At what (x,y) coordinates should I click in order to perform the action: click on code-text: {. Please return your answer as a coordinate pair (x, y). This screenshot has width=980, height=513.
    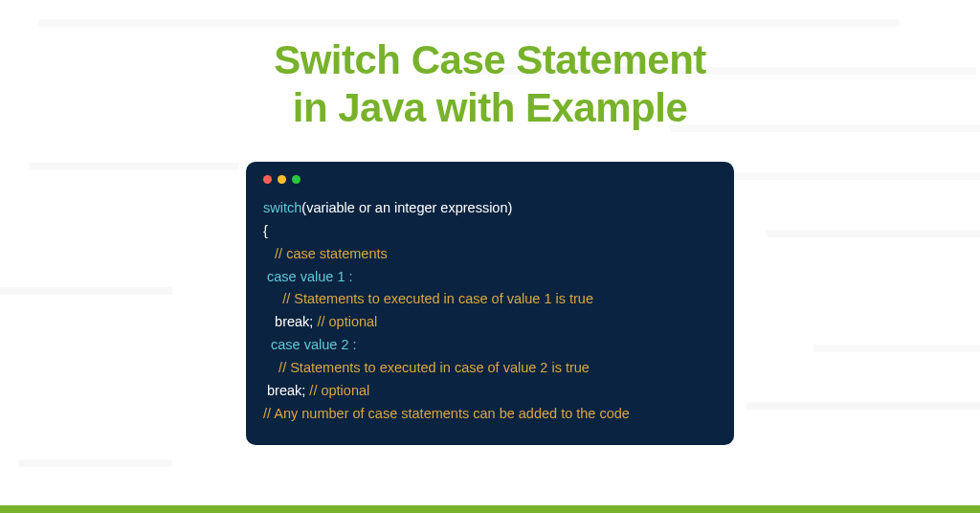
    Looking at the image, I should click on (266, 231).